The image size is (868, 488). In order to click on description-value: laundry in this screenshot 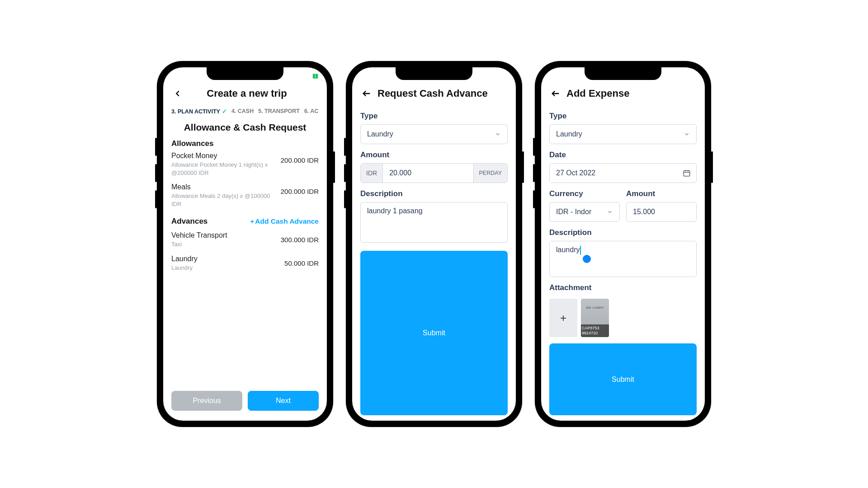, I will do `click(568, 250)`.